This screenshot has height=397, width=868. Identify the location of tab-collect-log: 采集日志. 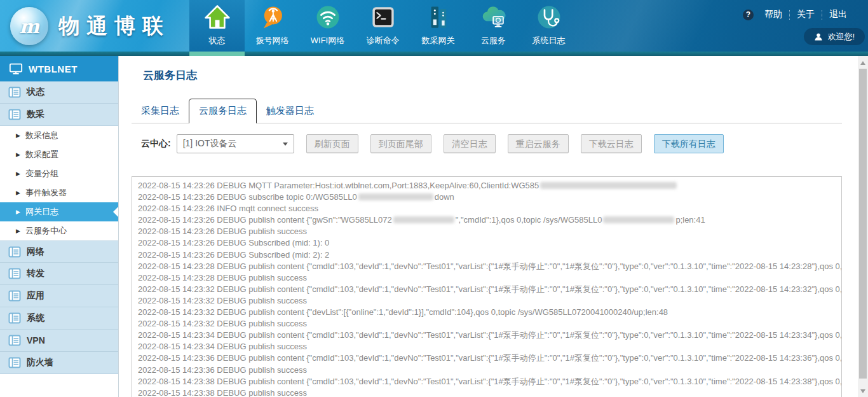
(160, 111).